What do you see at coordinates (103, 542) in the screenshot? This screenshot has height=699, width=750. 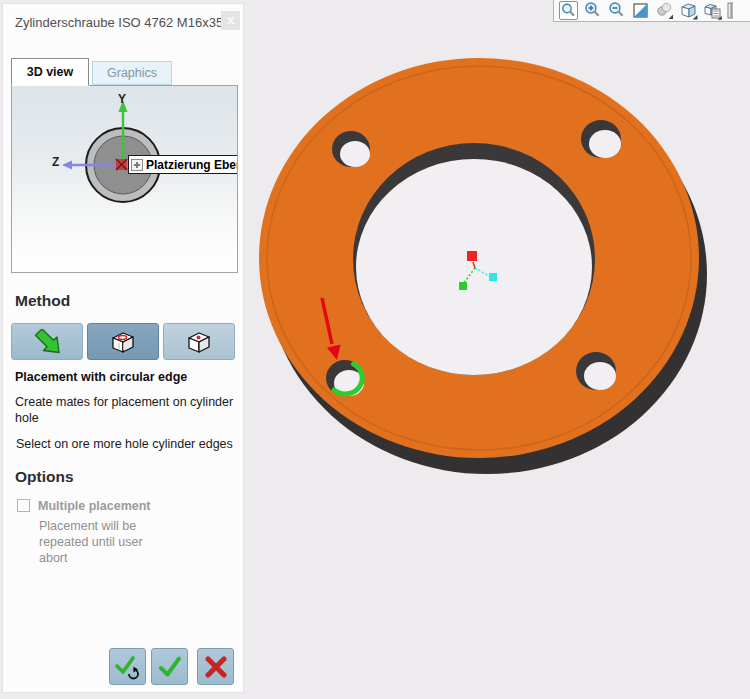 I see `multiple-placement-description: Placement will be repeated until user ab…` at bounding box center [103, 542].